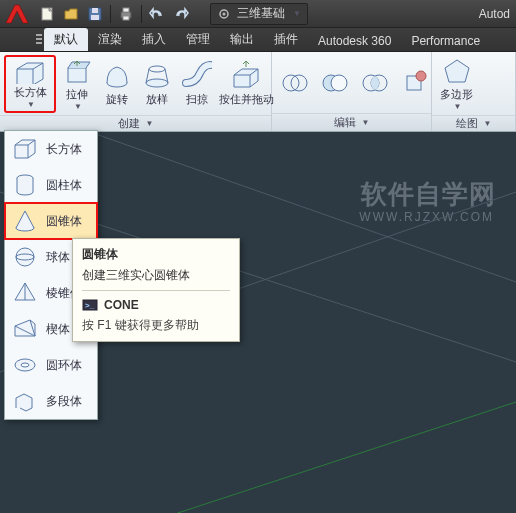 The image size is (516, 513). I want to click on qat-print-icon, so click(126, 14).